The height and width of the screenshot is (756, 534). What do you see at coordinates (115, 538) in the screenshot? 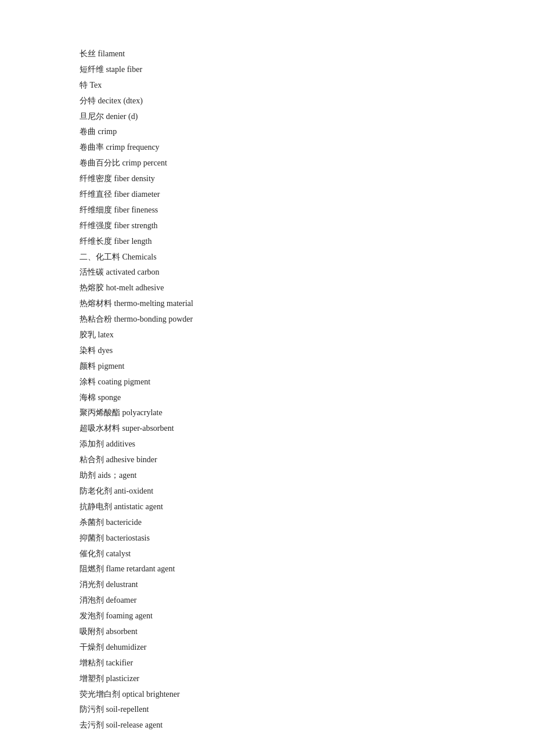
I see `entry-label: 抑菌剂 bacteriostasis` at bounding box center [115, 538].